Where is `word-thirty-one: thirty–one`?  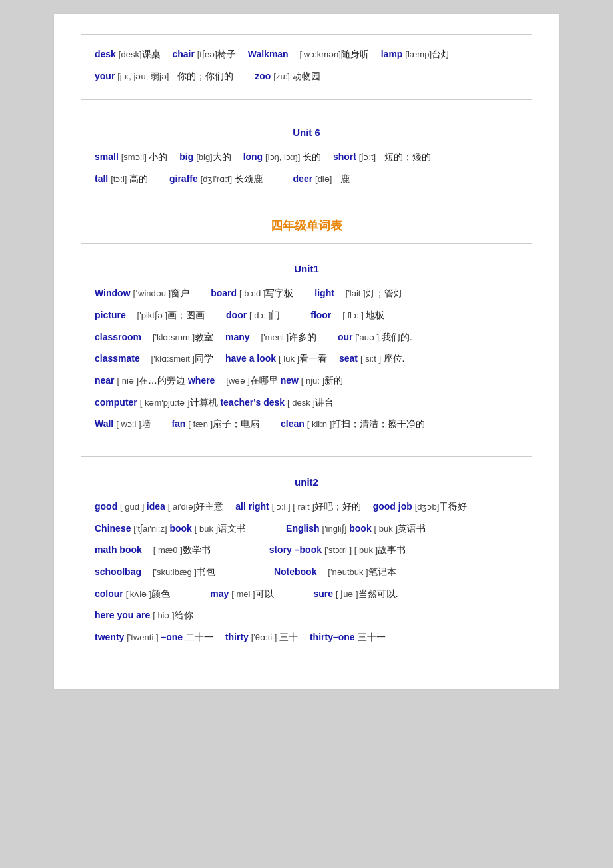
word-thirty-one: thirty–one is located at coordinates (332, 637).